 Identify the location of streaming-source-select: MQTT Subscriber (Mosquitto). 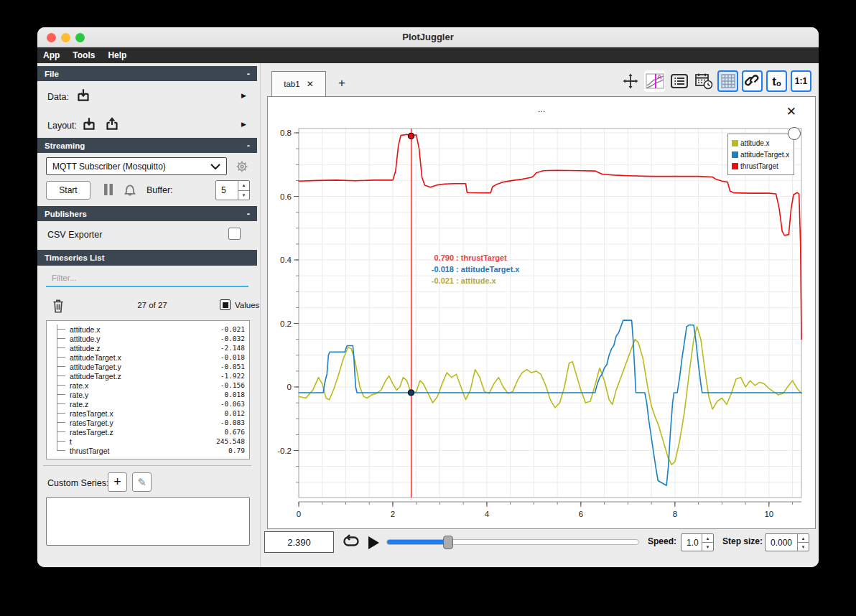
(136, 167).